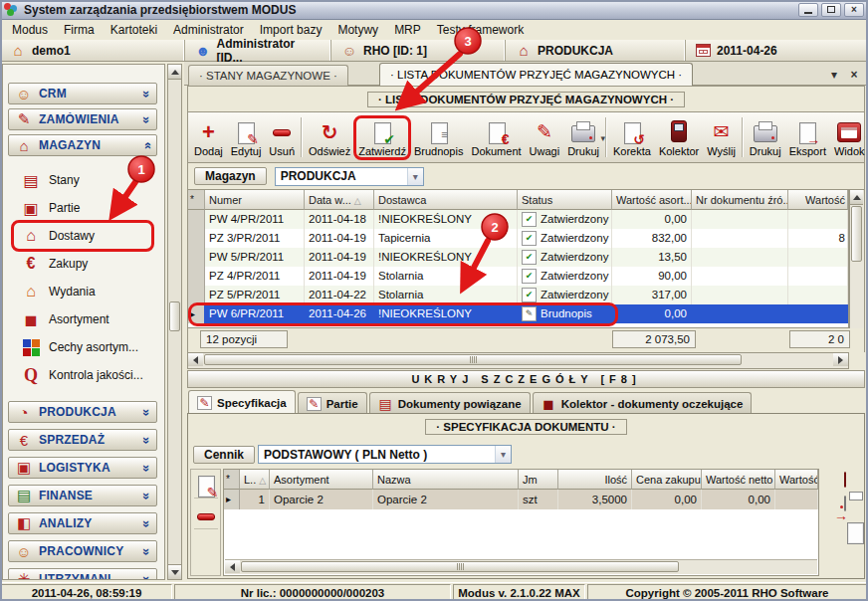 This screenshot has width=868, height=601. What do you see at coordinates (83, 145) in the screenshot?
I see `sidebar-group-magazyn: ⌂ MAGAZYN »` at bounding box center [83, 145].